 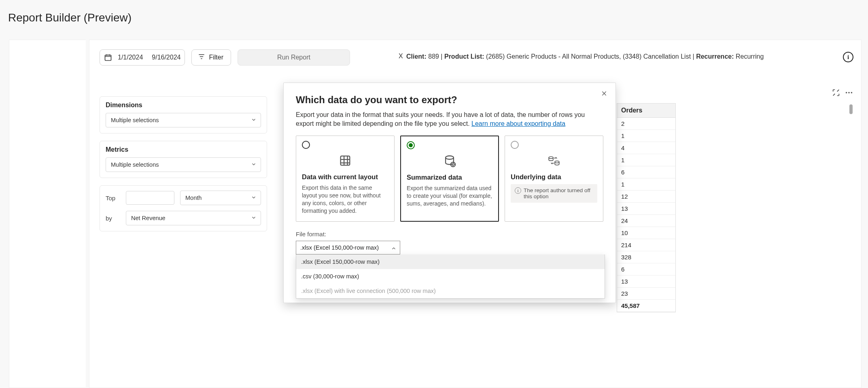 What do you see at coordinates (450, 291) in the screenshot?
I see `file-format-option: .xlsx (Excel) with live connection (500,…` at bounding box center [450, 291].